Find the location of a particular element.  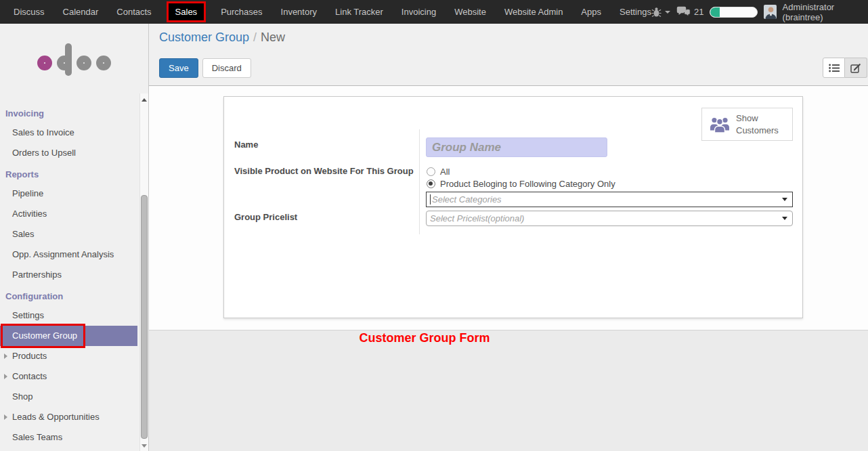

radio-option-category-only: Product Beloging to Following Category O… is located at coordinates (521, 184).